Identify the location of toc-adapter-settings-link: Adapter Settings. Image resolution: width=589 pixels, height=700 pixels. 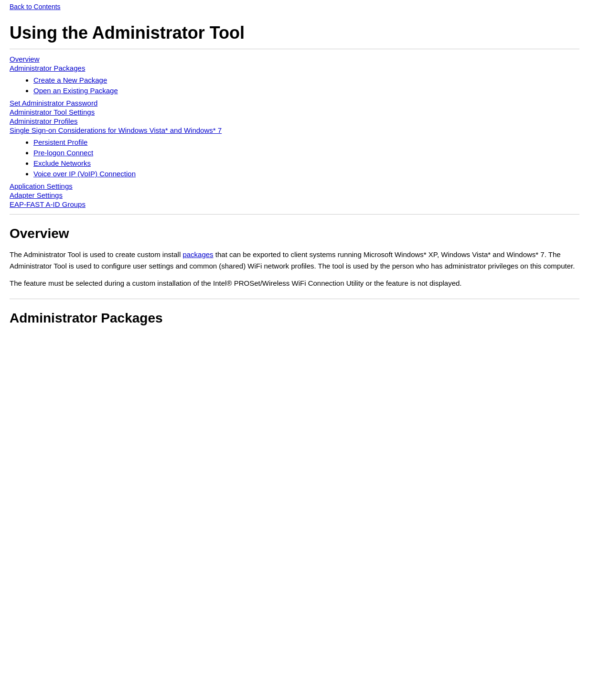
(294, 195).